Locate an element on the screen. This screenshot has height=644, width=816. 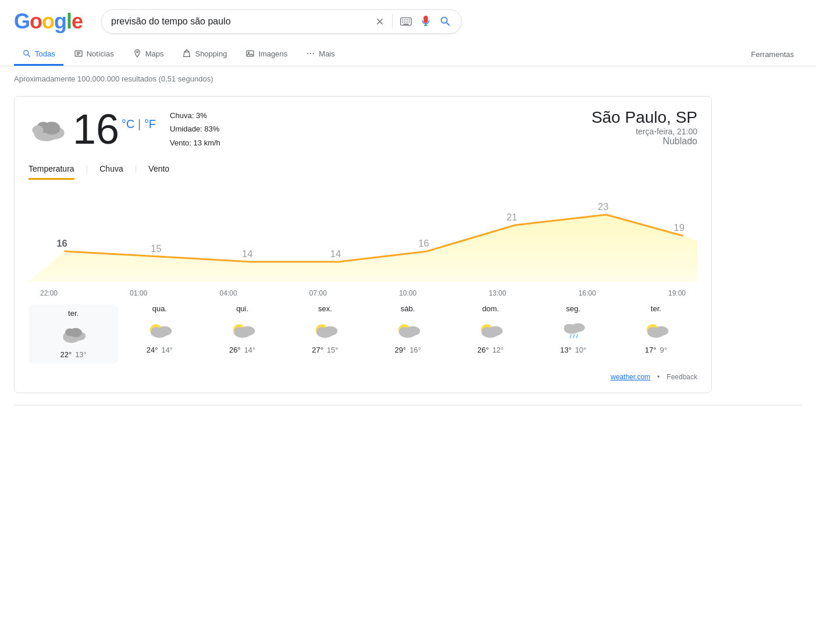
time-labels: 22:00 01:00 04:00 07:00 10:00 13:00 16:0… is located at coordinates (363, 293).